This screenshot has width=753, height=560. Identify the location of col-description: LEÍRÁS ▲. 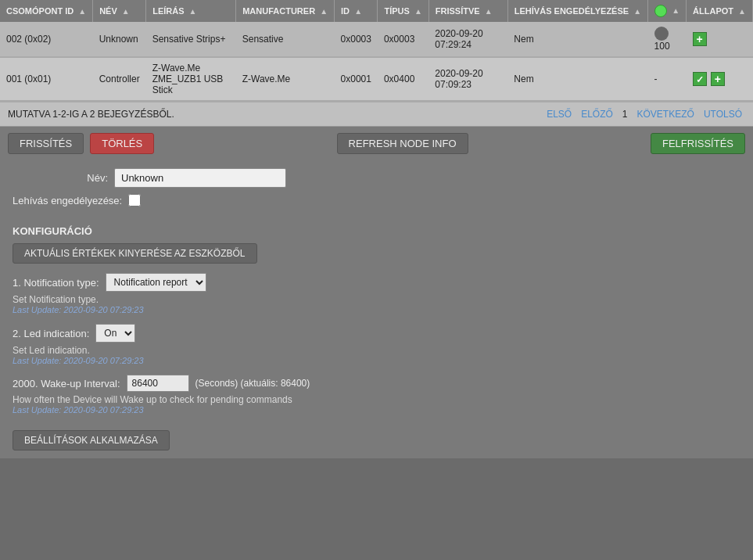
(191, 11).